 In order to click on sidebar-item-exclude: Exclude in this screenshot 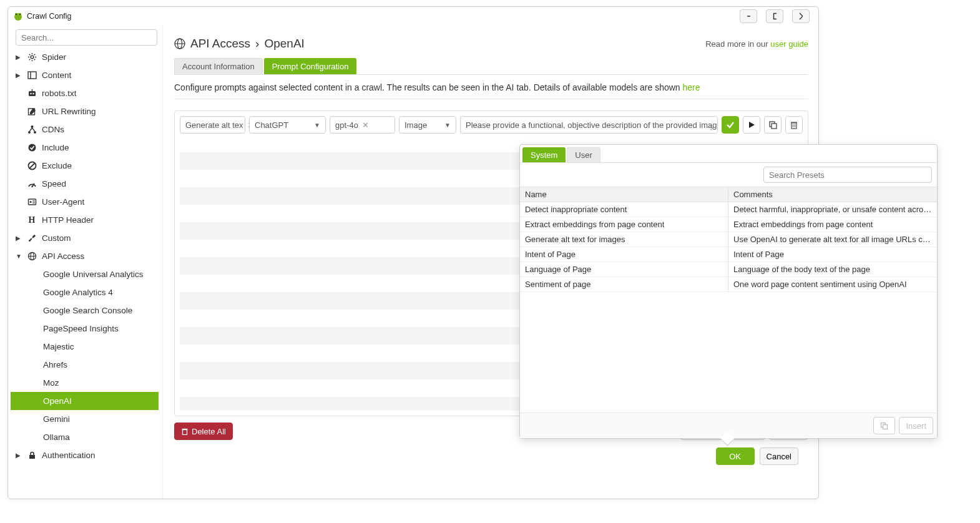, I will do `click(85, 166)`.